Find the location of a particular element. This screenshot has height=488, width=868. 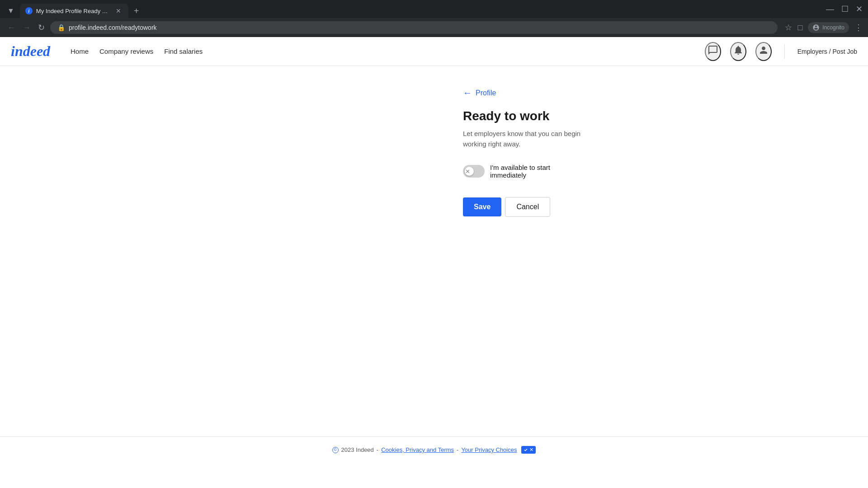

notifications-btn is located at coordinates (738, 52).